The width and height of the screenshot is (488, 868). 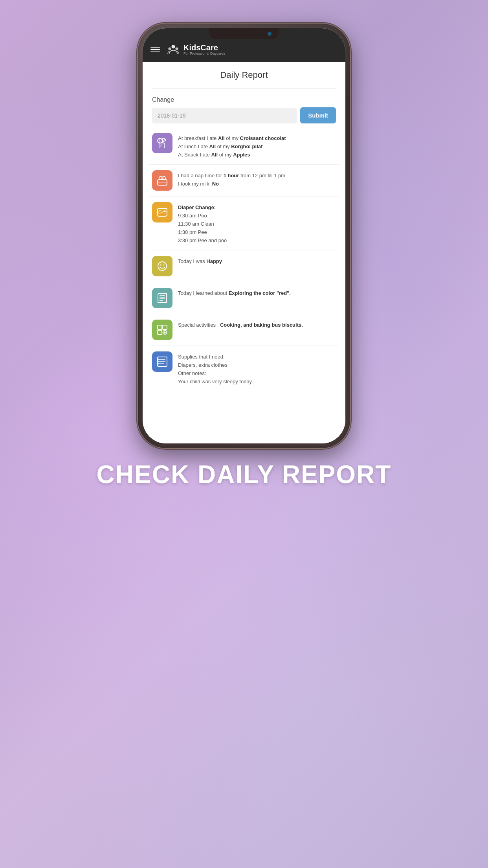 What do you see at coordinates (257, 369) in the screenshot?
I see `supplies-text: Supplies that I need: Diapers, extra clo…` at bounding box center [257, 369].